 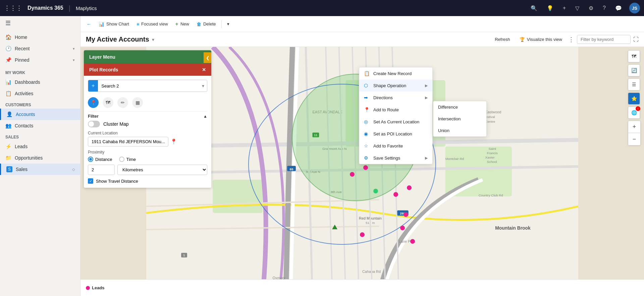 I want to click on context-directions: ➡ Directions ▶, so click(x=396, y=98).